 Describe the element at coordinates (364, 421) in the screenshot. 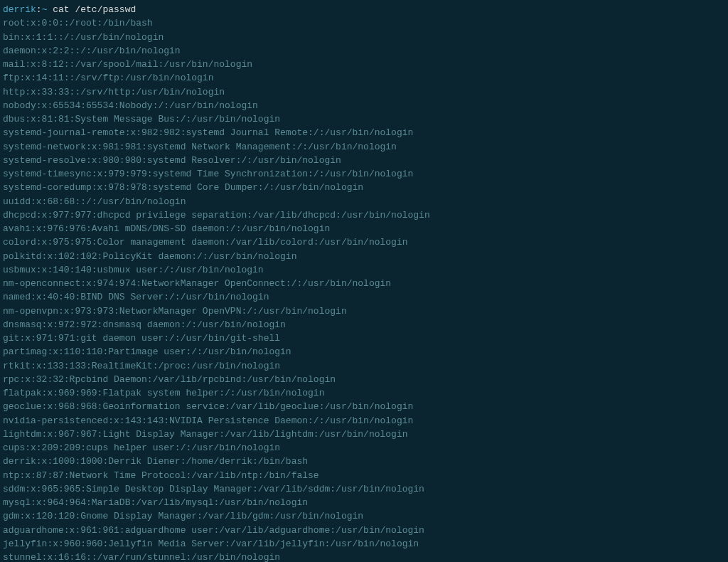

I see `output-line: nvidia-persistenced:x:143:143:NVIDIA Per…` at that location.